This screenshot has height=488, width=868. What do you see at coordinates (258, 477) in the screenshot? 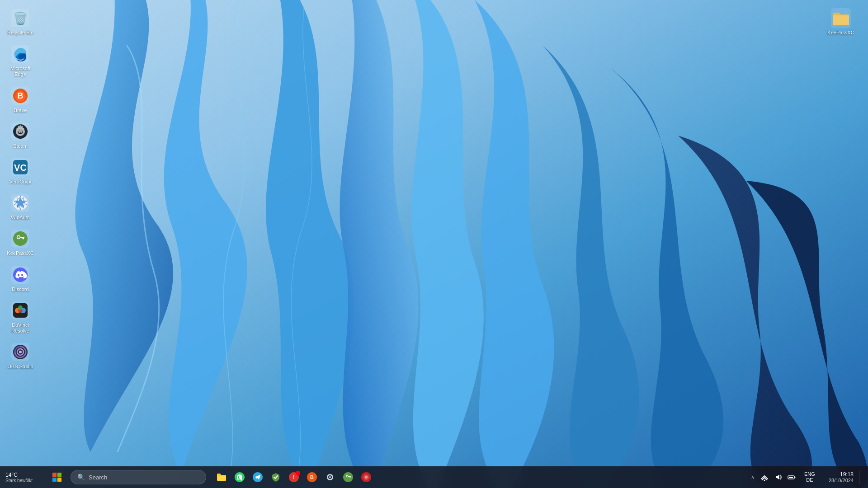
I see `telegram-icon` at bounding box center [258, 477].